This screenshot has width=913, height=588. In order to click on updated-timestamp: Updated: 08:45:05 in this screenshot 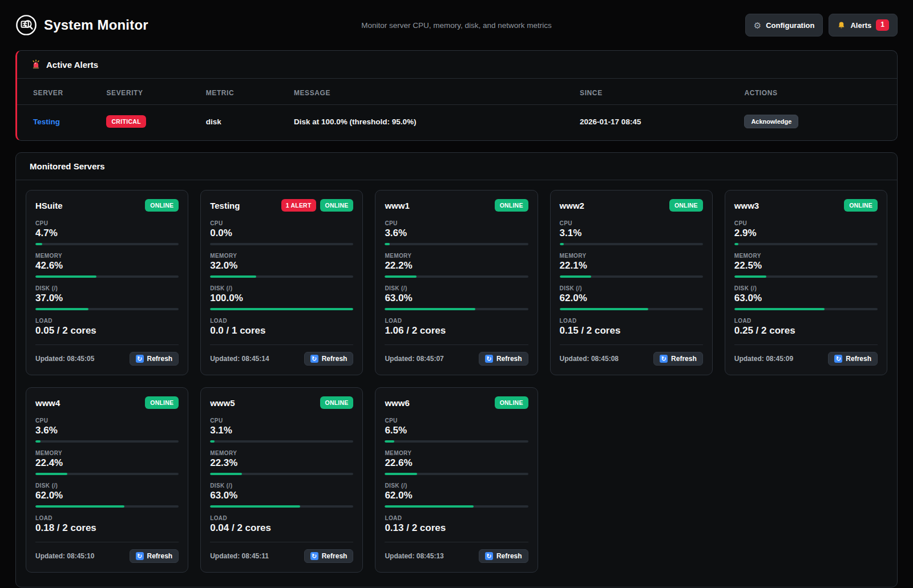, I will do `click(65, 359)`.